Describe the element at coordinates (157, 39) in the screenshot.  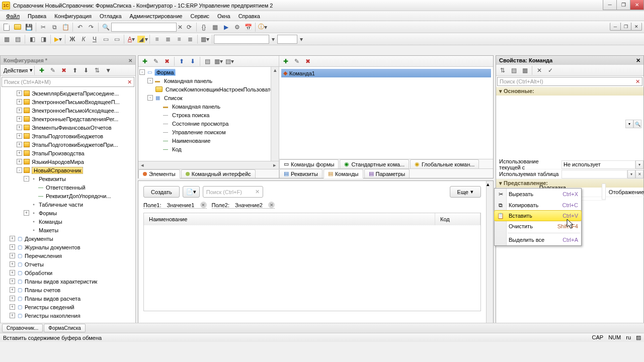
I see `align-left-button: ≡` at that location.